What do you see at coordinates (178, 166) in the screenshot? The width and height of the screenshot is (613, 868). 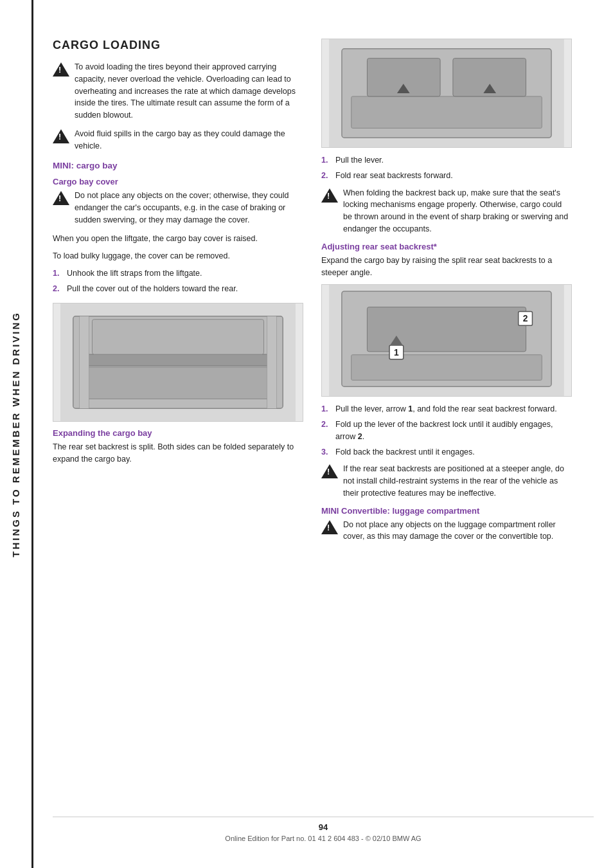 I see `section-mini-heading: MINI: cargo bay` at bounding box center [178, 166].